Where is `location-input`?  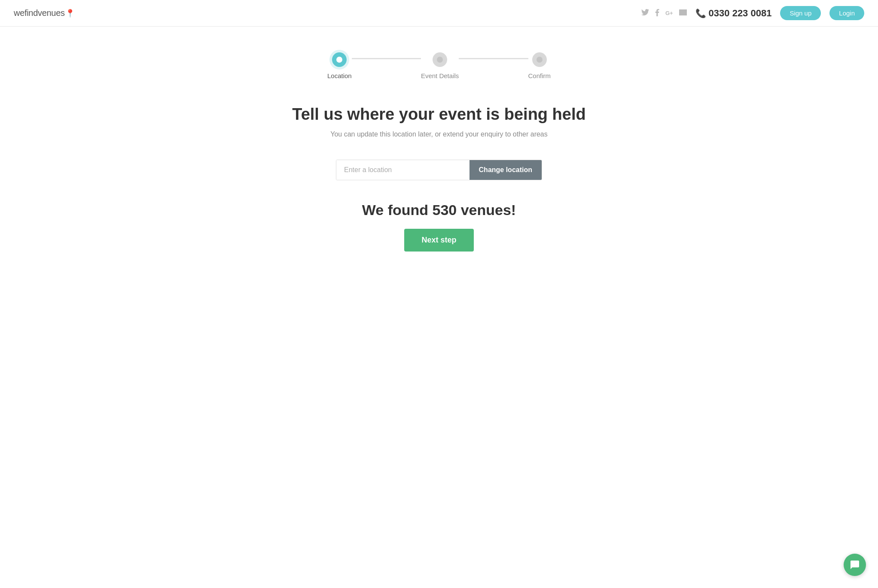 location-input is located at coordinates (403, 170).